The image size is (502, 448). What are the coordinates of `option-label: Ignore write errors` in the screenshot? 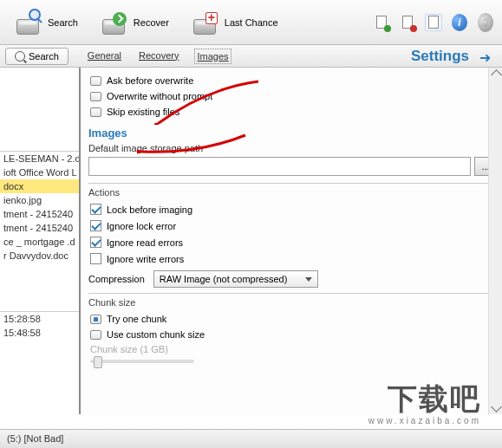 It's located at (146, 259).